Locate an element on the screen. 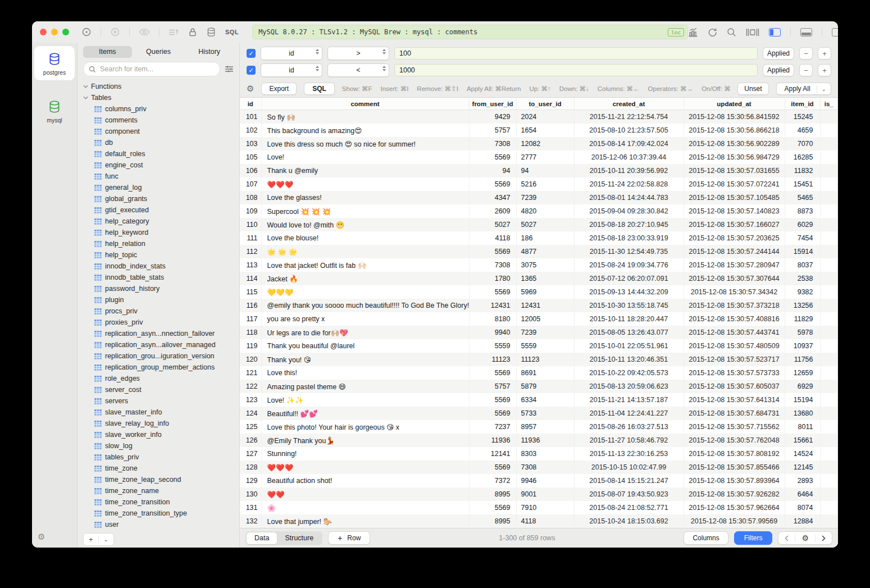  previous-page-icon is located at coordinates (786, 538).